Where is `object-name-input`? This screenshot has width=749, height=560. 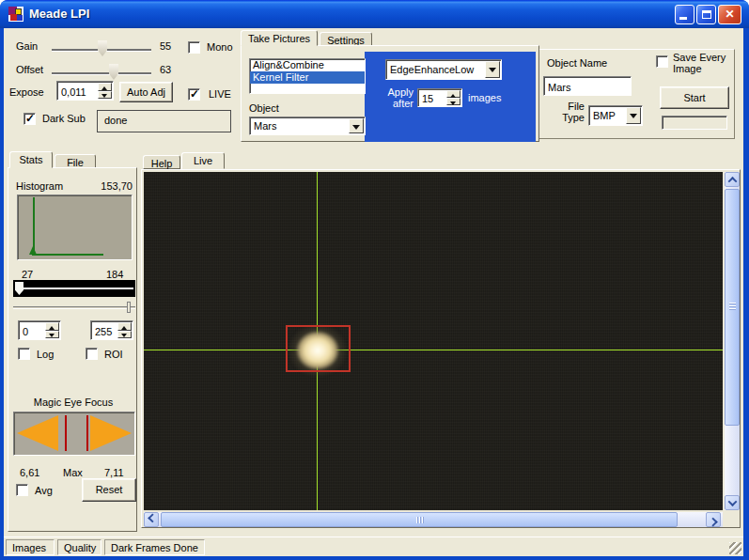 object-name-input is located at coordinates (587, 86).